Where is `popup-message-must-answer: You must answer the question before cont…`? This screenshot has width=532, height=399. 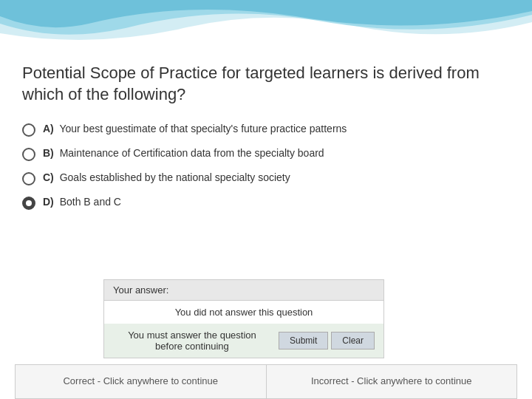 popup-message-must-answer: You must answer the question before cont… is located at coordinates (244, 341).